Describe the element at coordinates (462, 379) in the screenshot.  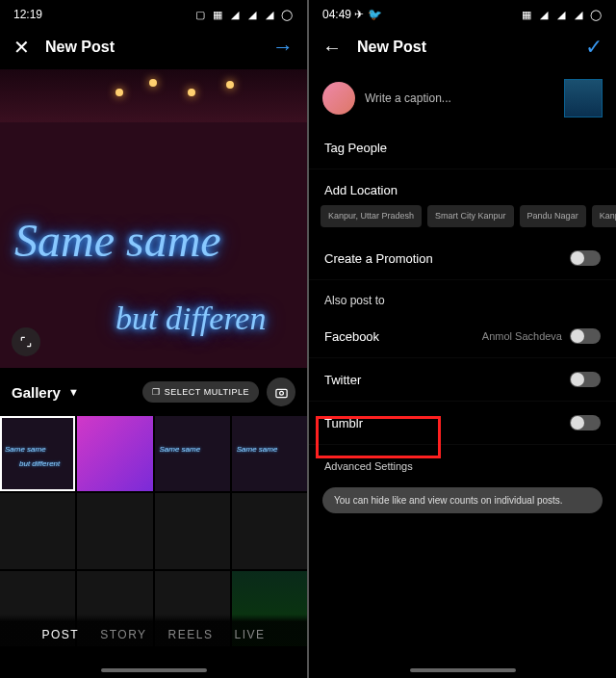
I see `twitter-row: Twitter` at that location.